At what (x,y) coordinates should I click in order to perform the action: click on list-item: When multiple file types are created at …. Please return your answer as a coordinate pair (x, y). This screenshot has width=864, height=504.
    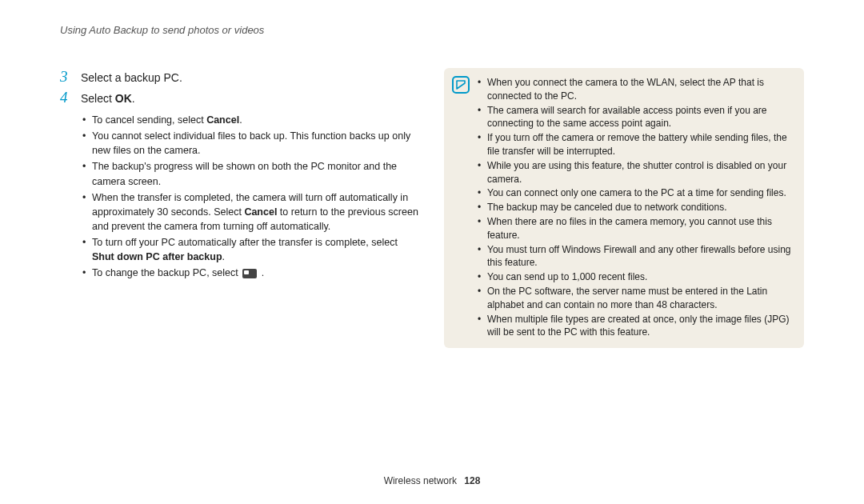
    Looking at the image, I should click on (636, 326).